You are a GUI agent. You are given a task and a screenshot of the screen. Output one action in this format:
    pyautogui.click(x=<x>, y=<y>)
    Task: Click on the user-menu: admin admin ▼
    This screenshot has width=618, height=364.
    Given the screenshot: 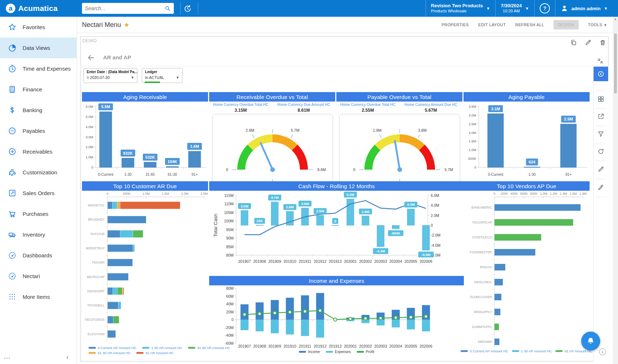 What is the action you would take?
    pyautogui.click(x=584, y=8)
    